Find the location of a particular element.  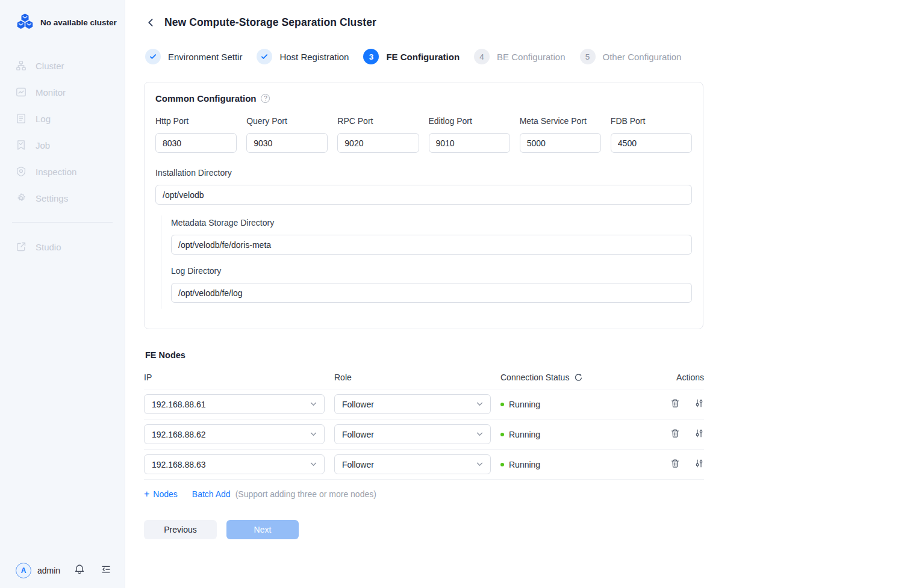

help-icon: ? is located at coordinates (265, 99).